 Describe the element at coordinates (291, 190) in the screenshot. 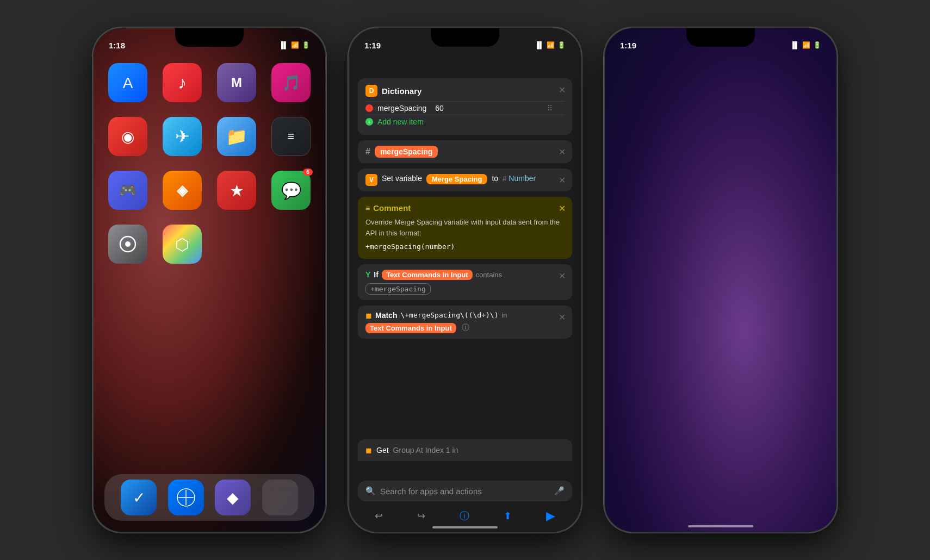

I see `messages-icon: 💬 6` at that location.